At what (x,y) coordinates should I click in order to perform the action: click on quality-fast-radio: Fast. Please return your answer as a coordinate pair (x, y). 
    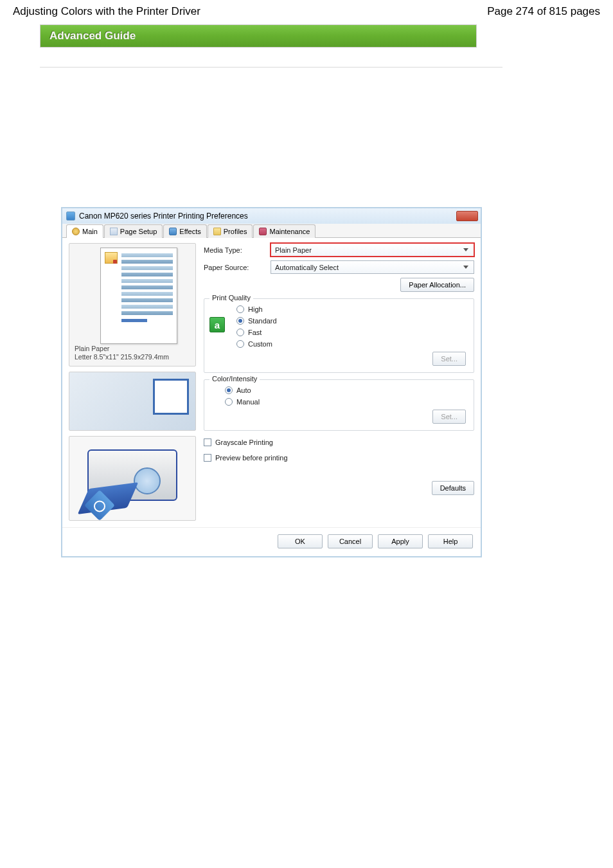
    Looking at the image, I should click on (351, 332).